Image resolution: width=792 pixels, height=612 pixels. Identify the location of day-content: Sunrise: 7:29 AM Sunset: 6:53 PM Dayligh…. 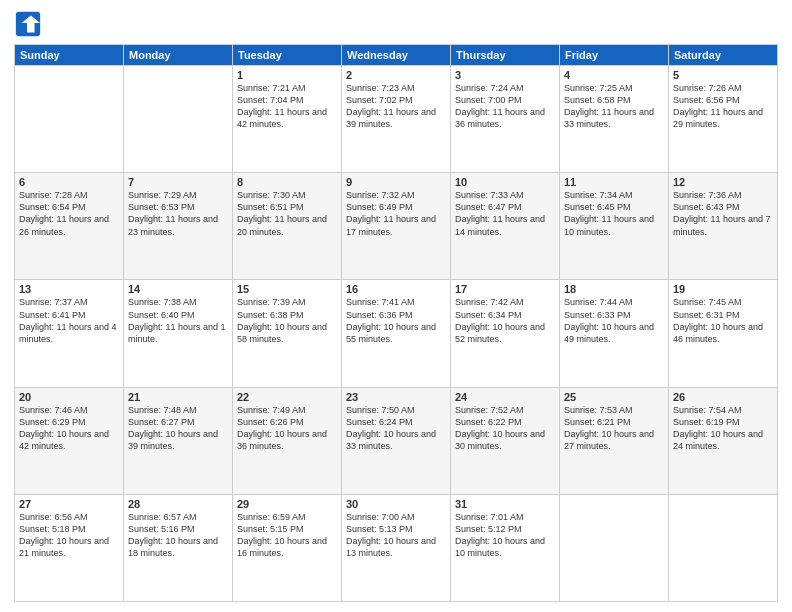
(178, 214).